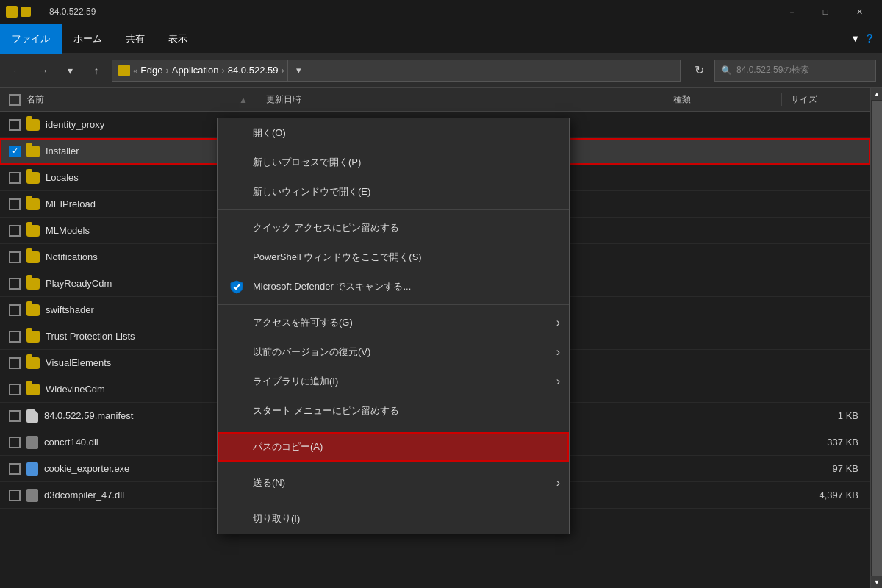  What do you see at coordinates (877, 338) in the screenshot?
I see `scroll-thumb` at bounding box center [877, 338].